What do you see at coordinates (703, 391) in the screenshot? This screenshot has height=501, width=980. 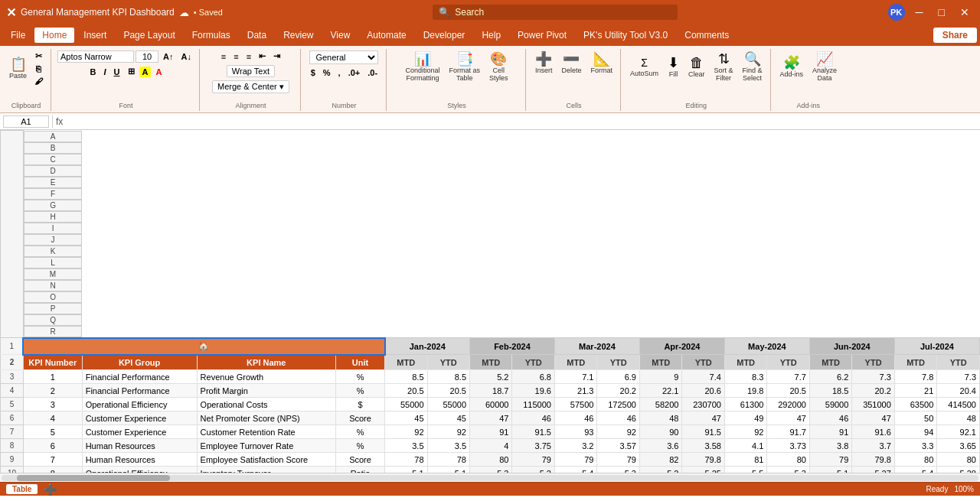 I see `cell-apr-ytd: 20.6` at bounding box center [703, 391].